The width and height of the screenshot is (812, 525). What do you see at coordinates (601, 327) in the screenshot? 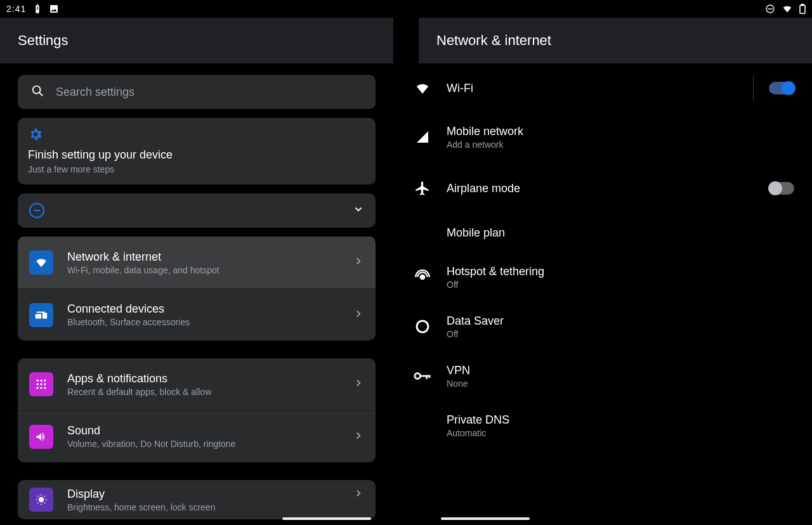
I see `detail-datasaver: Data Saver Off` at bounding box center [601, 327].